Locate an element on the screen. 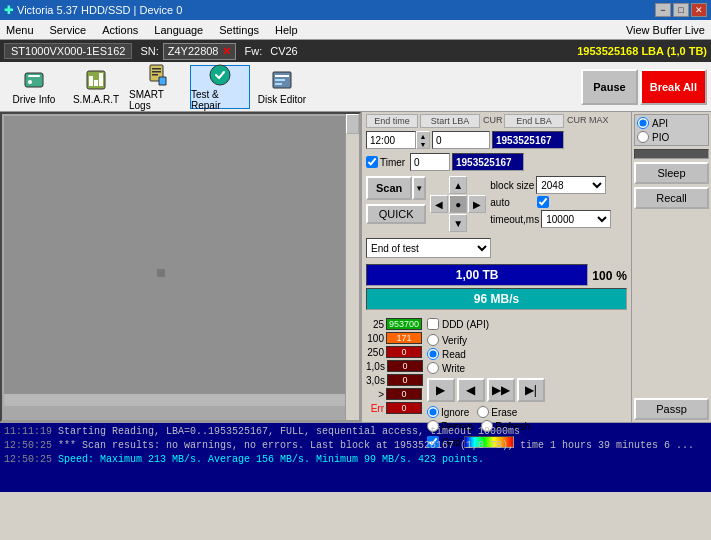 This screenshot has width=711, height=540. menu-settings: Settings is located at coordinates (239, 30).